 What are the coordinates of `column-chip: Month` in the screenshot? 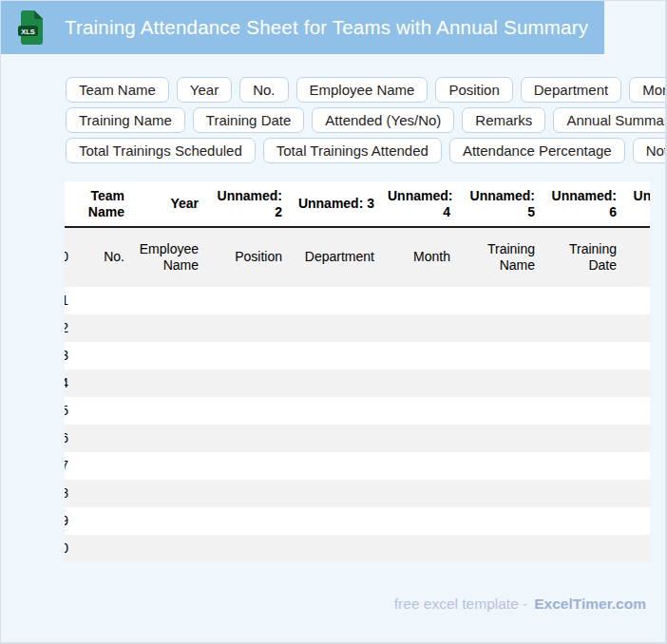 It's located at (648, 89).